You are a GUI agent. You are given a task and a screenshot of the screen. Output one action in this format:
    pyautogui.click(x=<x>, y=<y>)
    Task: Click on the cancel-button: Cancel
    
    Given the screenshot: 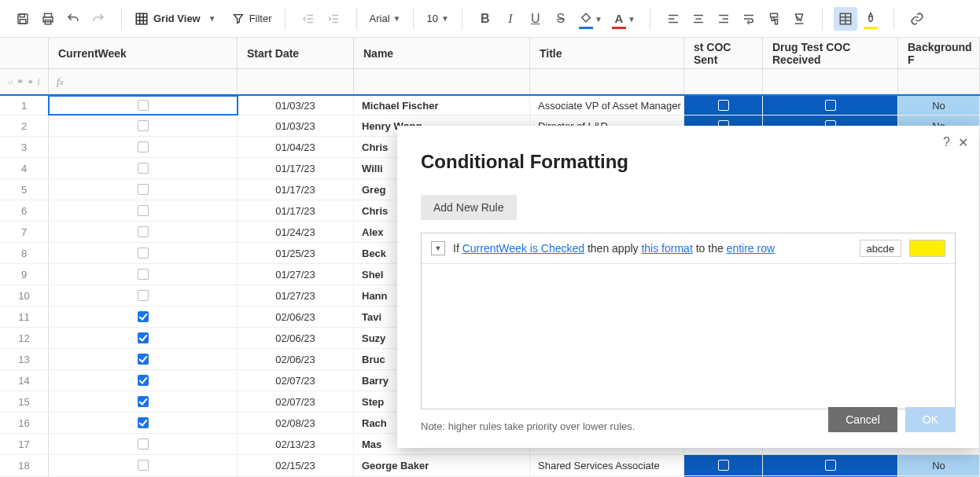 What is the action you would take?
    pyautogui.click(x=863, y=420)
    